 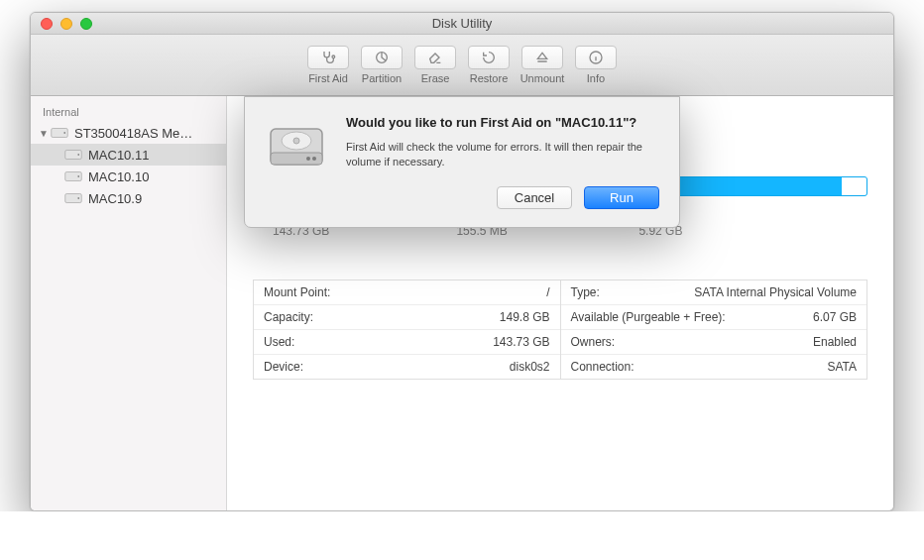 I want to click on table-row: Available (Purgeable + Free):6.07 GB, so click(x=714, y=317).